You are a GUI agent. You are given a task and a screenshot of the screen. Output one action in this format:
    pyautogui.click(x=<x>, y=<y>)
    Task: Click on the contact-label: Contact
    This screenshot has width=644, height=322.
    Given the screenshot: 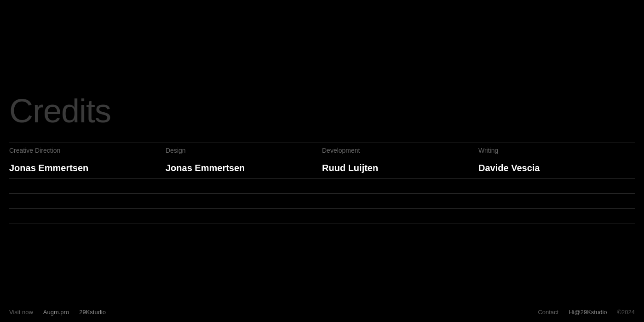 What is the action you would take?
    pyautogui.click(x=548, y=312)
    